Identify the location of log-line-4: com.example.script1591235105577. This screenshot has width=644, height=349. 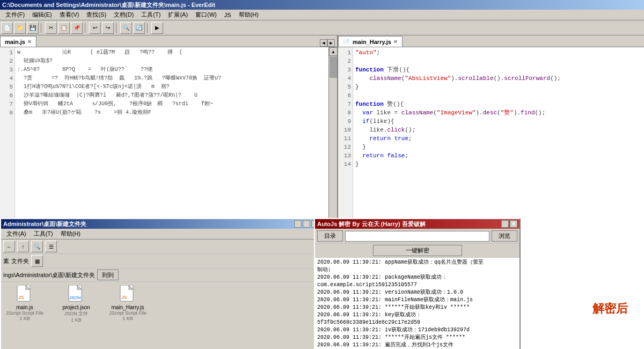
(418, 285).